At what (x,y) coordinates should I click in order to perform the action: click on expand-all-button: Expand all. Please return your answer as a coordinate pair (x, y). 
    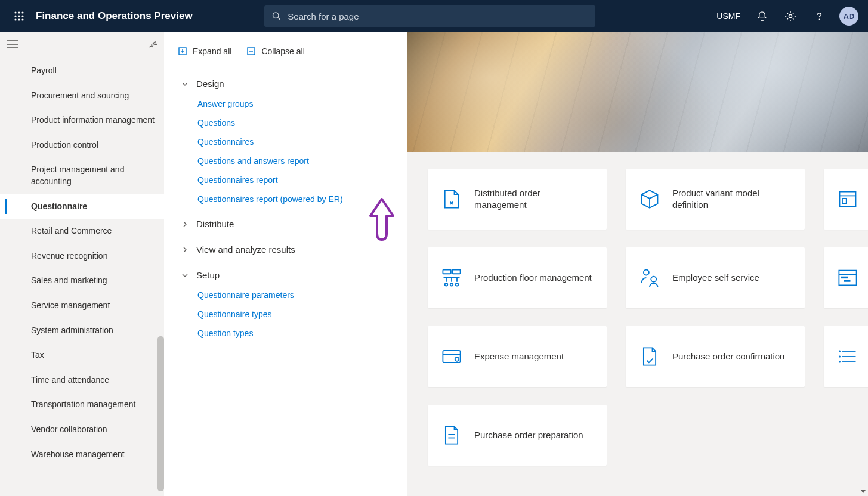
    Looking at the image, I should click on (205, 51).